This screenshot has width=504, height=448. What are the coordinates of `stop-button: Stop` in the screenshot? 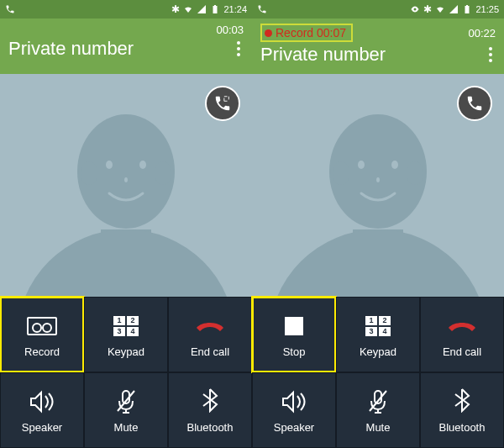 It's located at (294, 335).